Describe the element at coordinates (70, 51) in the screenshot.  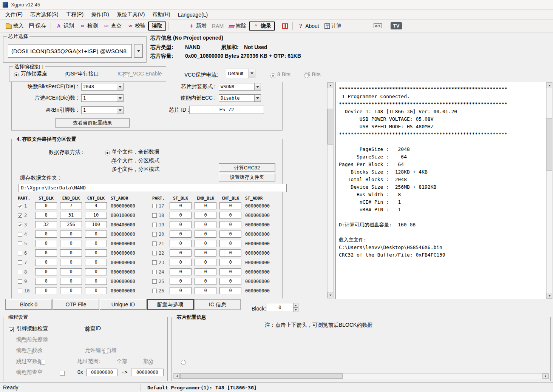
I see `chip-select-combobox: (DOSILICON)DS35Q2GA(x1+ISP) @WSON8` at that location.